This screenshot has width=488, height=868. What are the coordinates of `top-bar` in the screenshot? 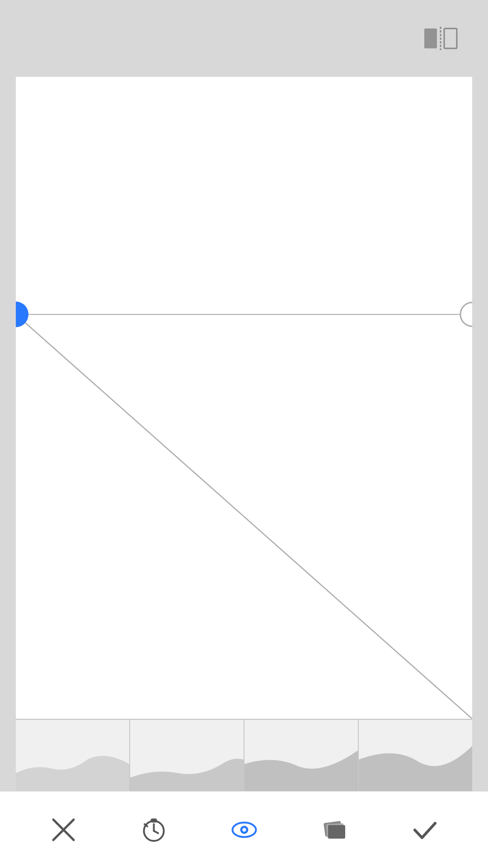 It's located at (244, 38).